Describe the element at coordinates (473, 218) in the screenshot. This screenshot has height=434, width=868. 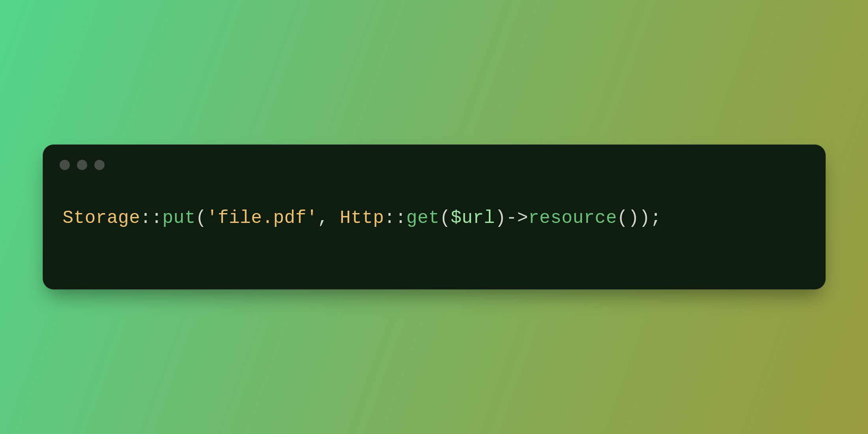
I see `code-token-variable: $url` at that location.